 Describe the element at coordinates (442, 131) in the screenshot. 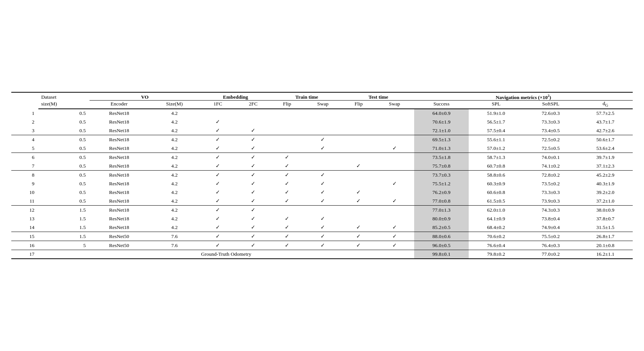

I see `success-val: 72.1±1.0` at that location.